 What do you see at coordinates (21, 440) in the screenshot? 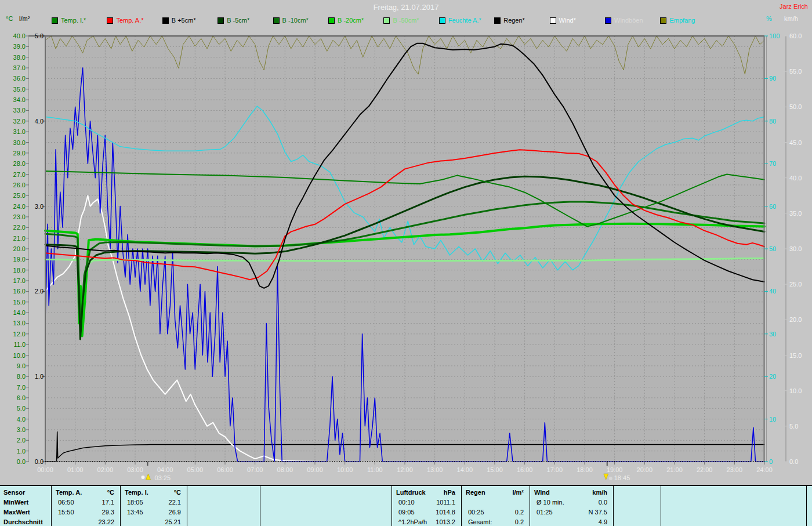
I see `tick-label-degc: 2.0` at bounding box center [21, 440].